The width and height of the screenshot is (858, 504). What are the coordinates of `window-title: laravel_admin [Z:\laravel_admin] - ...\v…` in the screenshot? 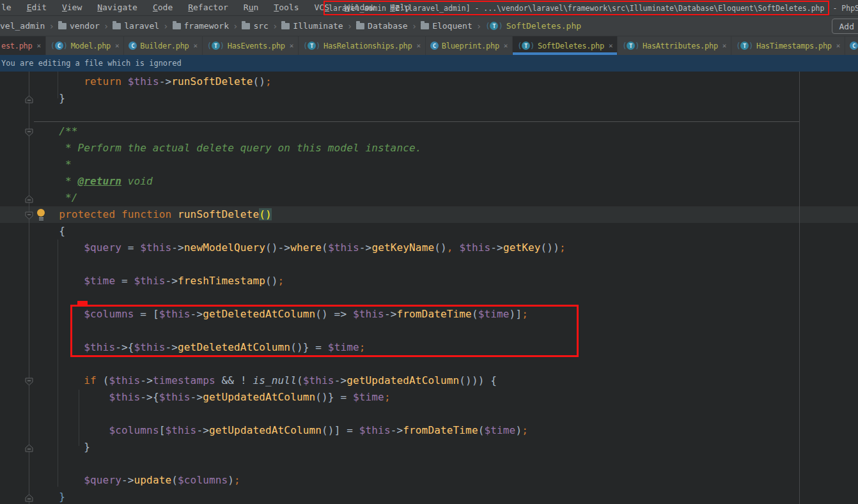 It's located at (577, 8).